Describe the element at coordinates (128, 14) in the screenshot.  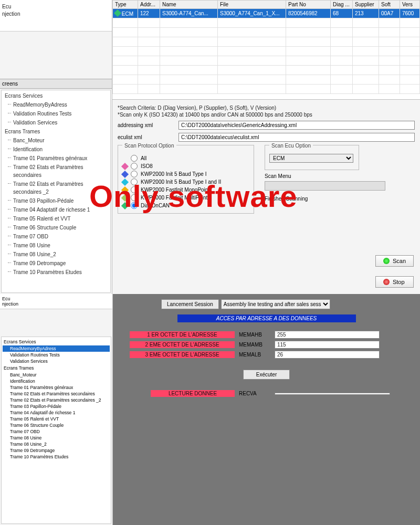
I see `cell: ECM` at that location.